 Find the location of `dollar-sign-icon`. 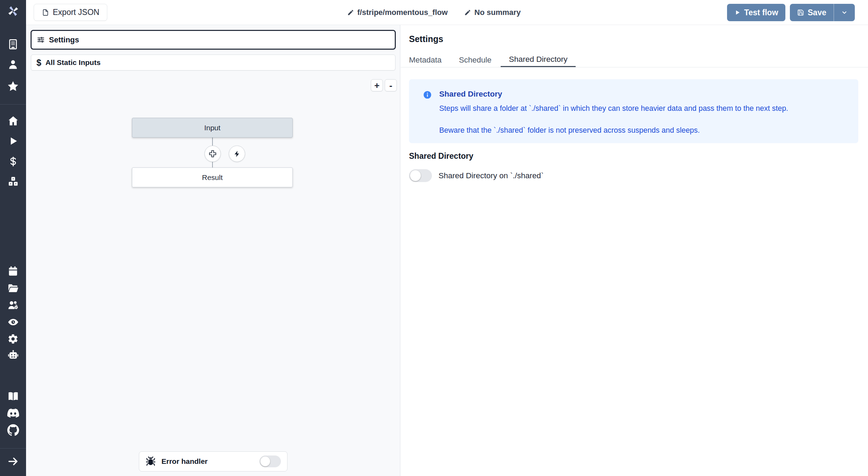

dollar-sign-icon is located at coordinates (13, 162).